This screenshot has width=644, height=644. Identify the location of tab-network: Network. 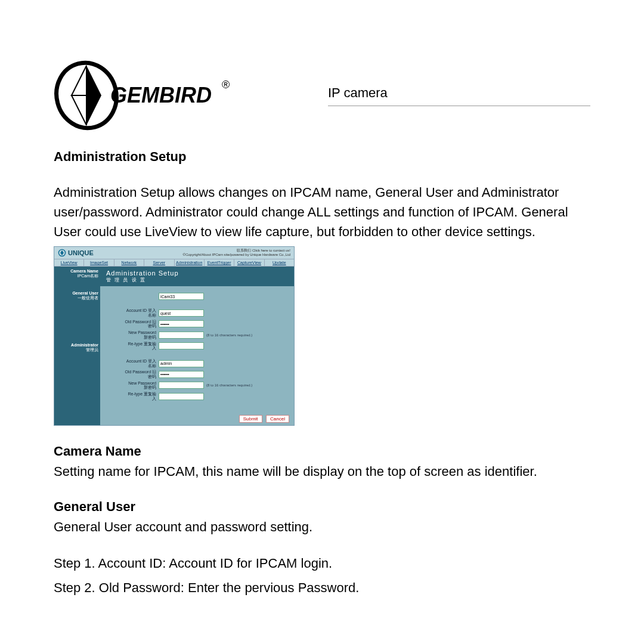
(129, 262).